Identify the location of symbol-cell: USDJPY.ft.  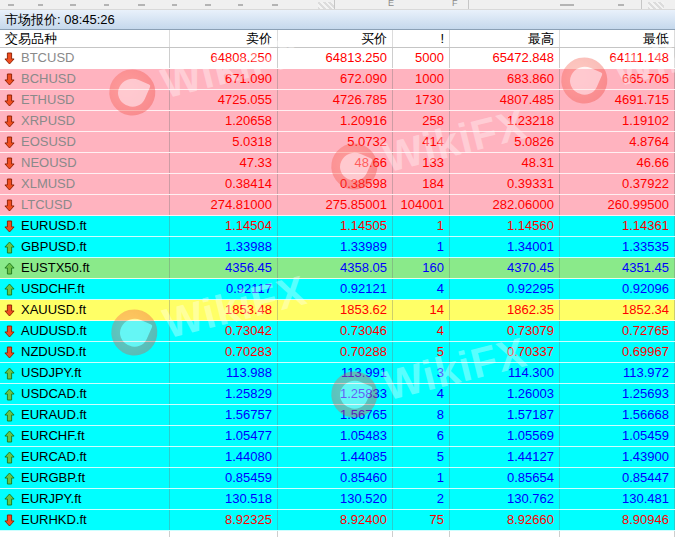
(85, 373).